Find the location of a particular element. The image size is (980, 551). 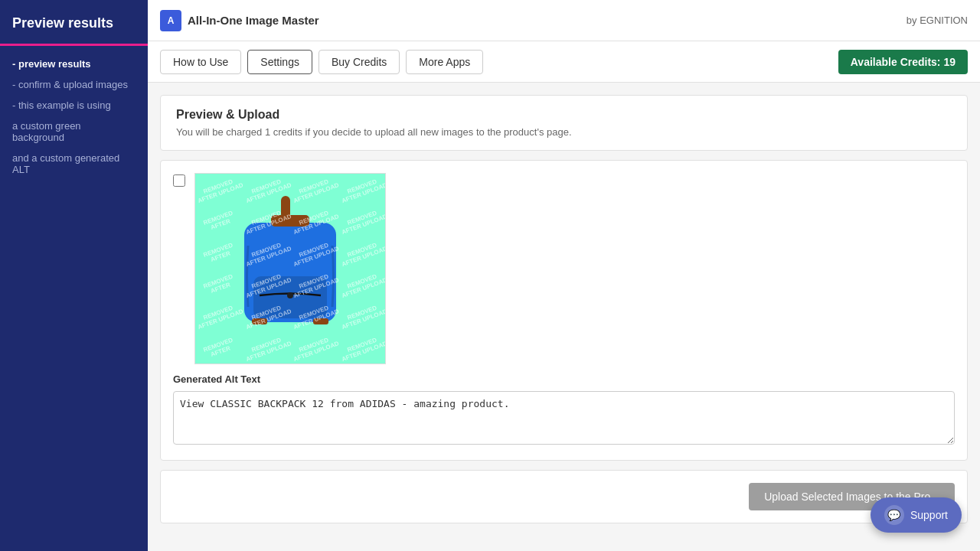

image-checkbox-wrap is located at coordinates (179, 182).